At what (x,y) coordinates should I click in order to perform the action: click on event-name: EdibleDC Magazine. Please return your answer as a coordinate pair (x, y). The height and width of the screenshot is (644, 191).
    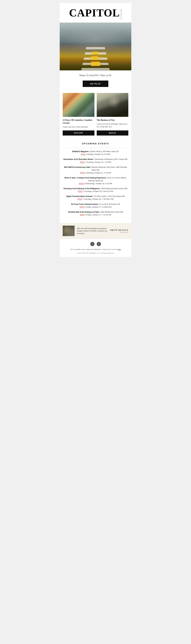
    Looking at the image, I should click on (80, 152).